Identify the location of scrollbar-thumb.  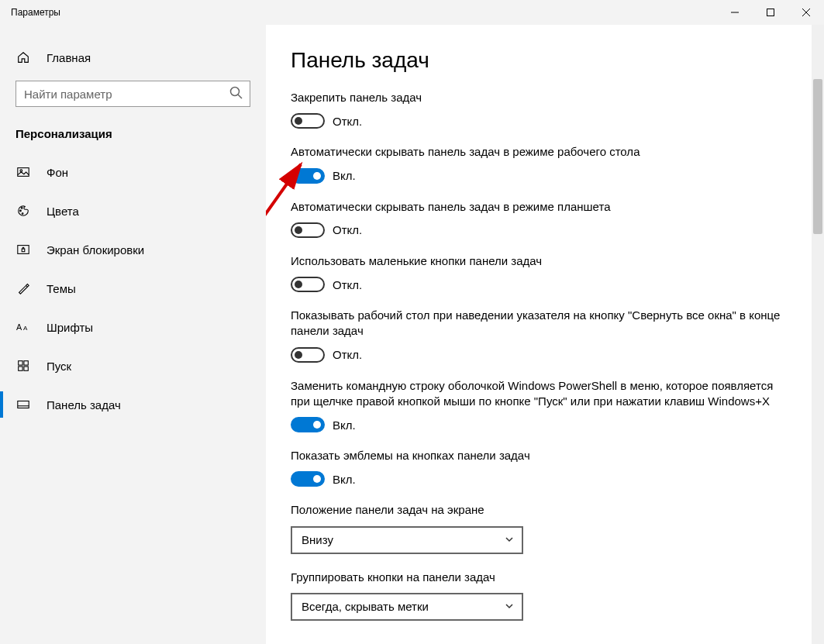
(818, 157).